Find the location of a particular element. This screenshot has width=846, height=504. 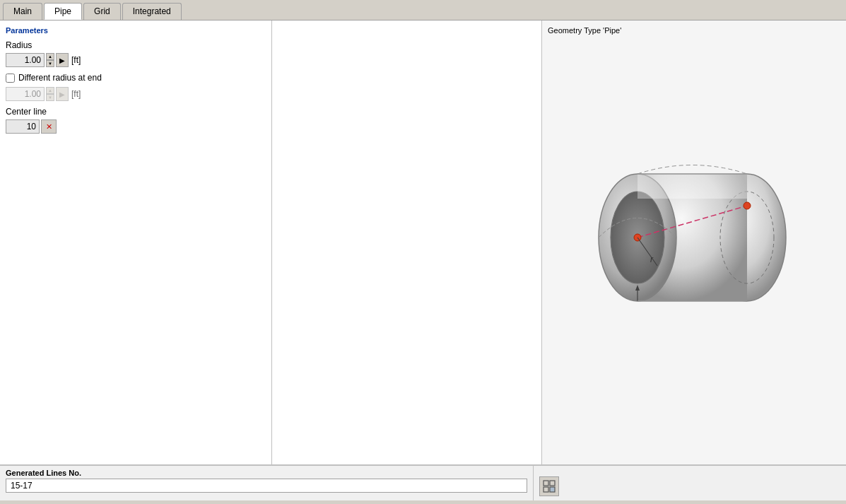

bottom-right is located at coordinates (690, 484).